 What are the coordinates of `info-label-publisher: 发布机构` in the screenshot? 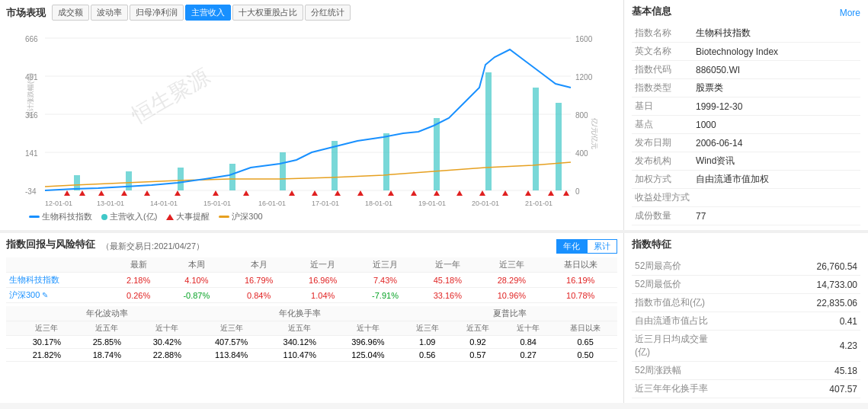 It's located at (662, 161).